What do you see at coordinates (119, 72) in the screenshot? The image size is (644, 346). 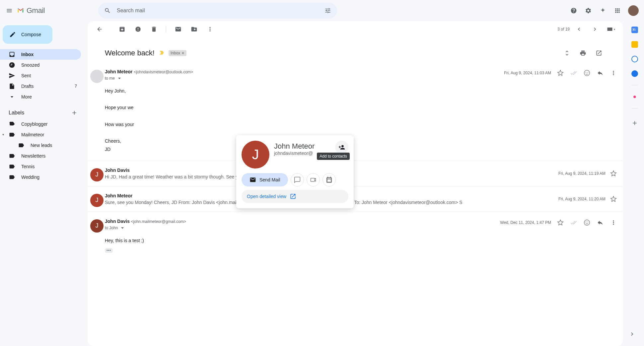 I see `sender-name: John Meteor` at bounding box center [119, 72].